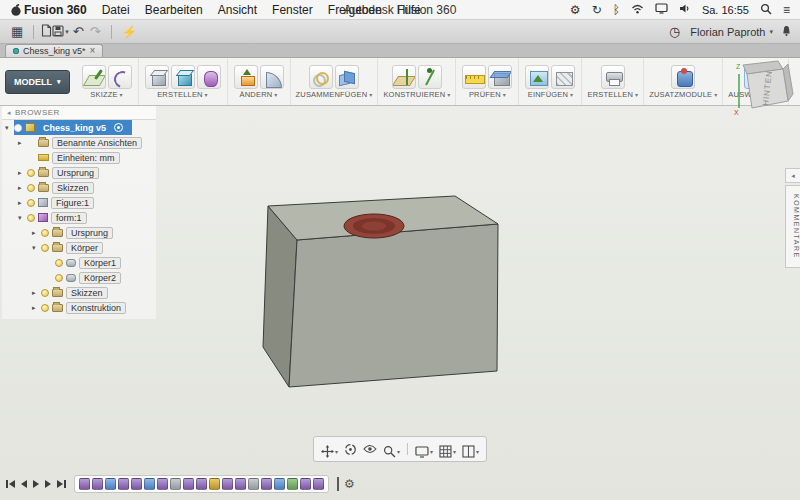  I want to click on node-label: Figure:1, so click(72, 203).